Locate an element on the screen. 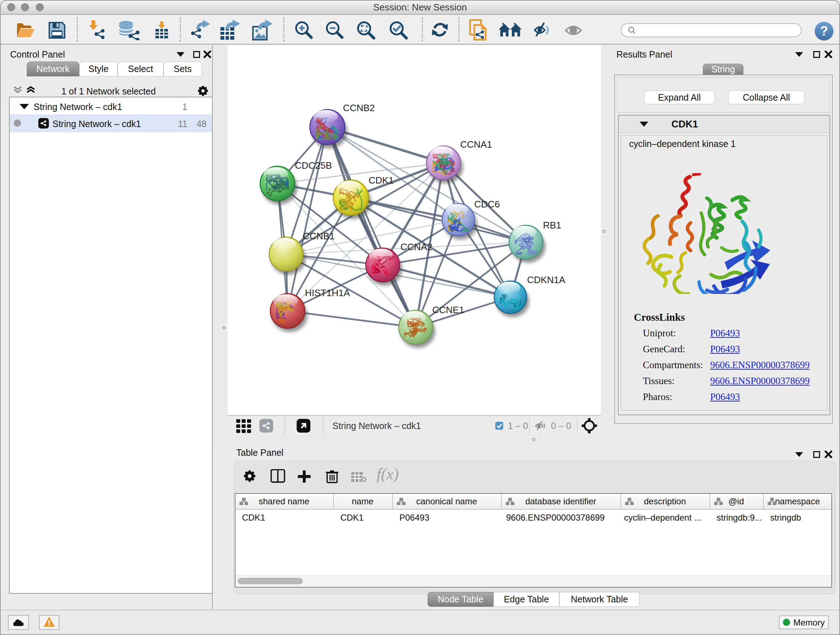 The height and width of the screenshot is (635, 840). svg-text: CCNA1 is located at coordinates (476, 144).